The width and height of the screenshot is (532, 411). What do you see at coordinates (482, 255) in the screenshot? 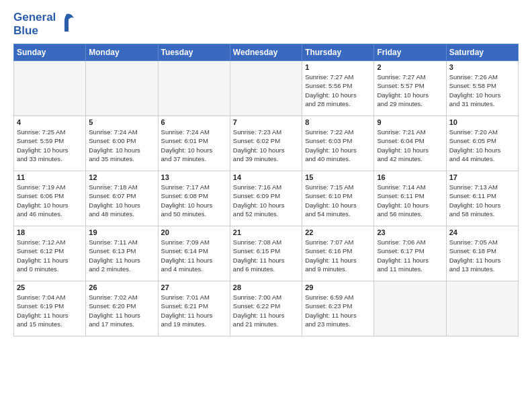
I see `cell-detail: Sunrise: 7:05 AM Sunset: 6:18 PM Dayligh…` at bounding box center [482, 255].